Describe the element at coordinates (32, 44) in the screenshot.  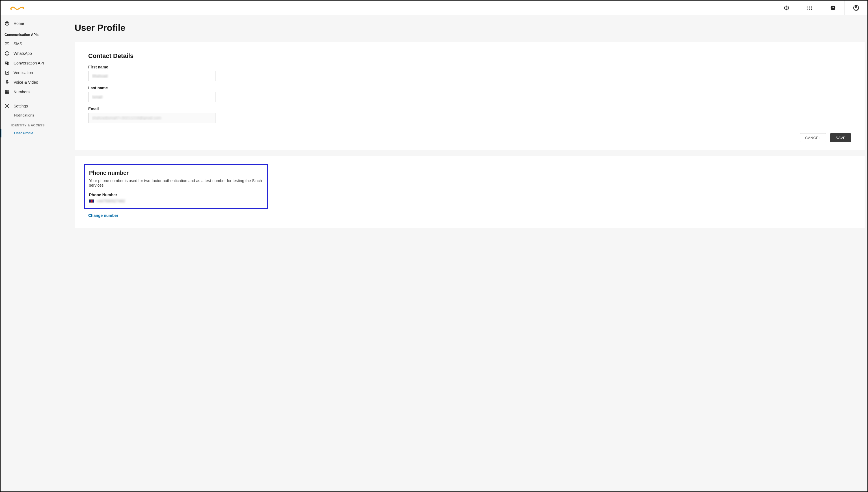
I see `sidebar-item-sms: SMS` at that location.